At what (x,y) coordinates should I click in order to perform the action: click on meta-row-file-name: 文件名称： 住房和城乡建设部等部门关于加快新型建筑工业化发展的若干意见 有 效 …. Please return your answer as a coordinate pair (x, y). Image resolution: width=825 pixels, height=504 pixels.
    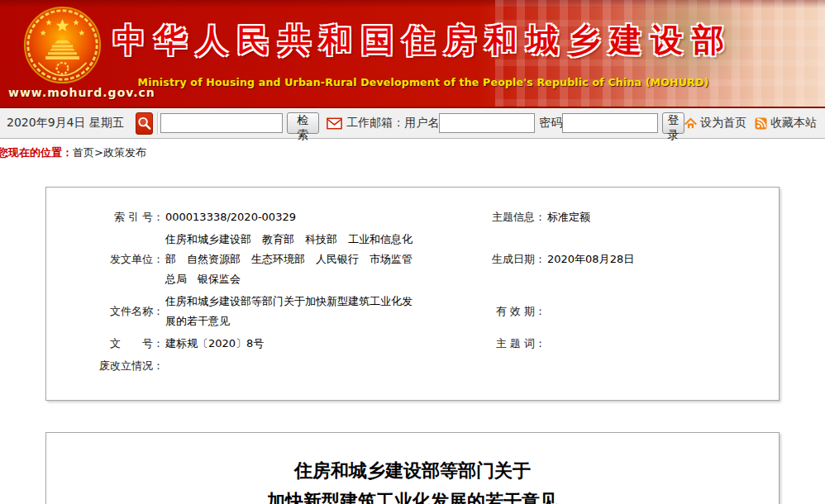
    Looking at the image, I should click on (425, 311).